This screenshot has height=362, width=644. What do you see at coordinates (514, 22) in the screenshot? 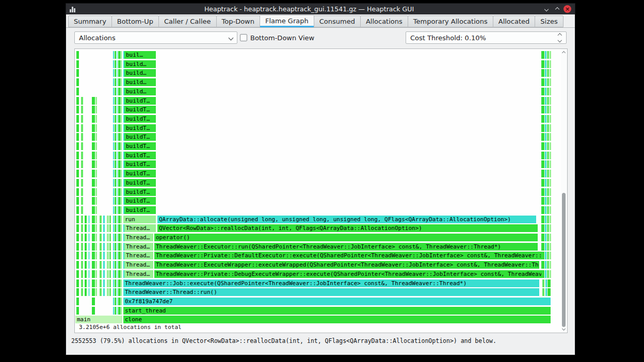
I see `tab-allocated: Allocated` at bounding box center [514, 22].